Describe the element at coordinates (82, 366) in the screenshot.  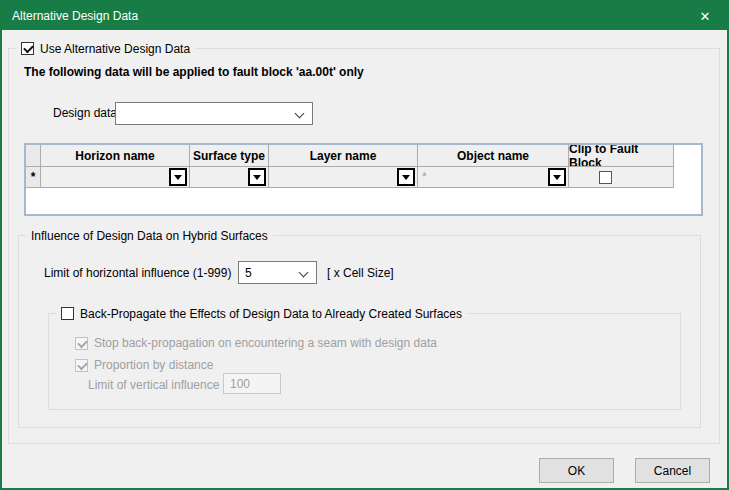
I see `proportion-by-distance-checkbox` at that location.